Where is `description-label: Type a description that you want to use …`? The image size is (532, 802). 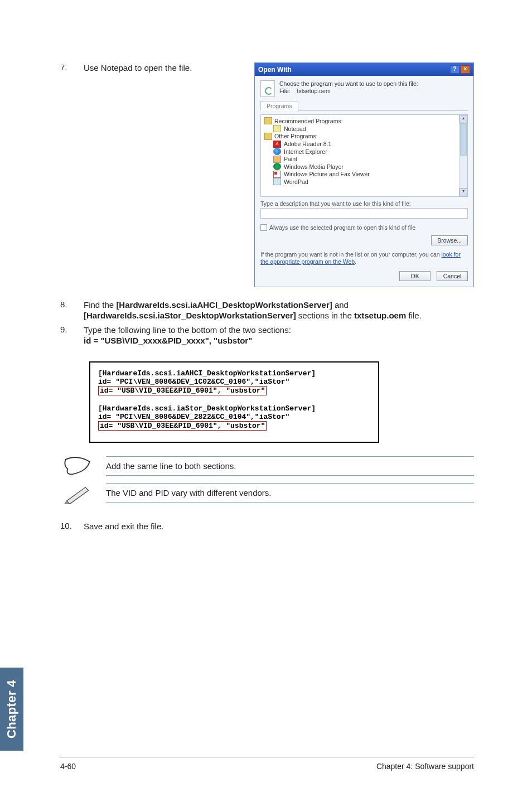
description-label: Type a description that you want to use … is located at coordinates (364, 204).